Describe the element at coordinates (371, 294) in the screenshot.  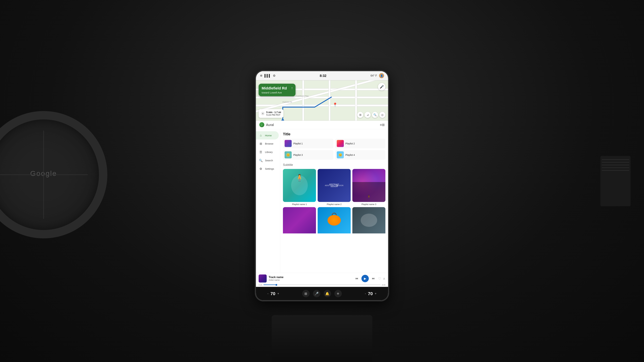
I see `volume-right-control: - 70 +` at that location.